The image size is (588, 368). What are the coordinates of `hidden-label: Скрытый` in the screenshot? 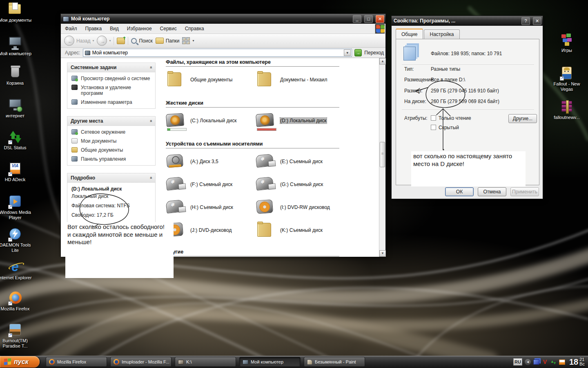 It's located at (449, 128).